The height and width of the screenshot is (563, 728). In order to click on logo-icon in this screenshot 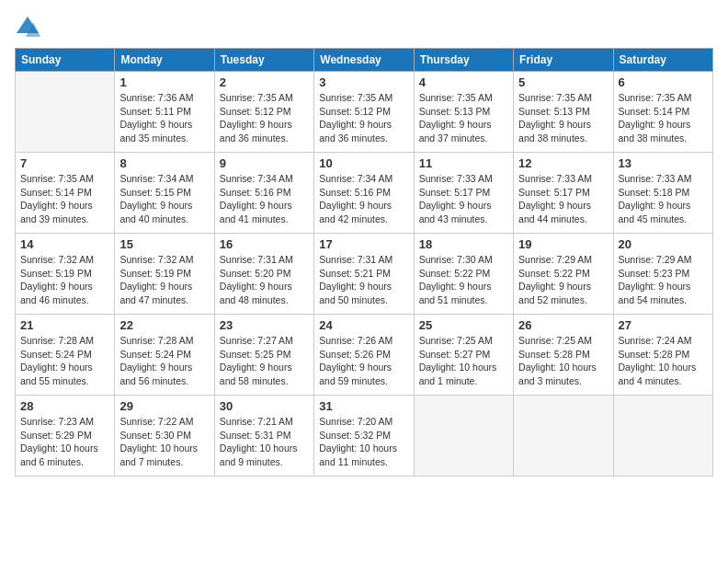, I will do `click(28, 28)`.